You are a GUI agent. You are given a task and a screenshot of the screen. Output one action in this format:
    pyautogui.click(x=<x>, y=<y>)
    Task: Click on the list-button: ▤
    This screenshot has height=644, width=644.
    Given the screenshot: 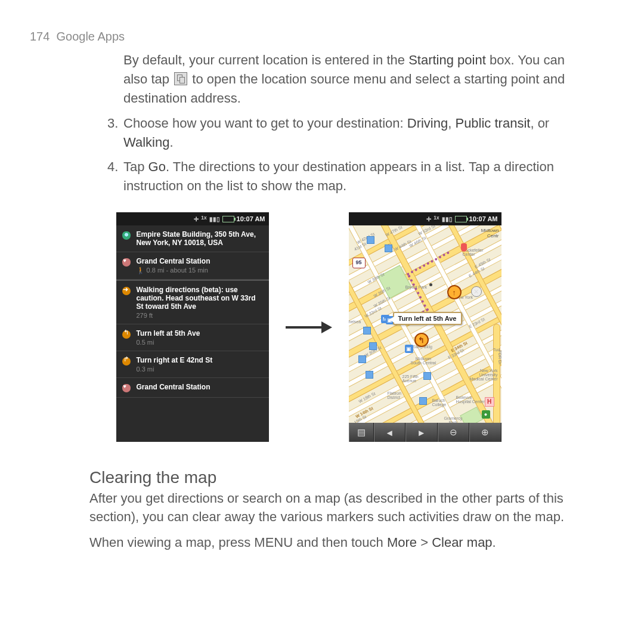 What is the action you would take?
    pyautogui.click(x=361, y=432)
    